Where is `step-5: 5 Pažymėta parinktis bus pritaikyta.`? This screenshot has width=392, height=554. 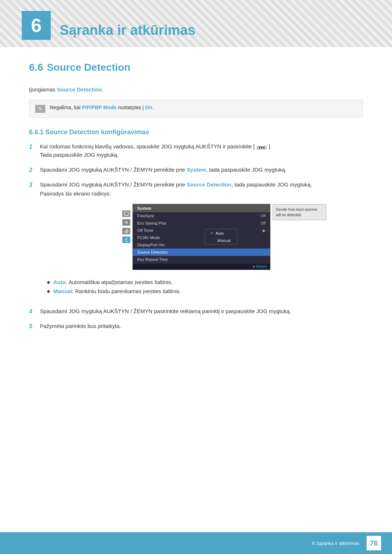 step-5: 5 Pažymėta parinktis bus pritaikyta. is located at coordinates (196, 327).